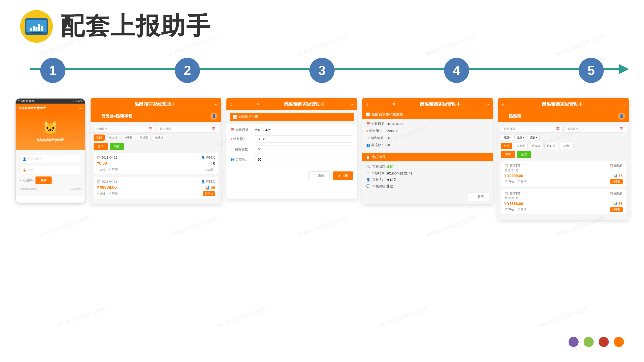 Image resolution: width=644 pixels, height=362 pixels. I want to click on close-icon-3: ✕, so click(258, 104).